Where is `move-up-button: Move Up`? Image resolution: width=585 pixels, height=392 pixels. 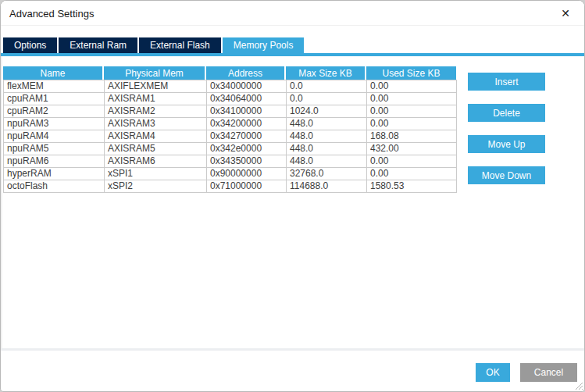
move-up-button: Move Up is located at coordinates (506, 144).